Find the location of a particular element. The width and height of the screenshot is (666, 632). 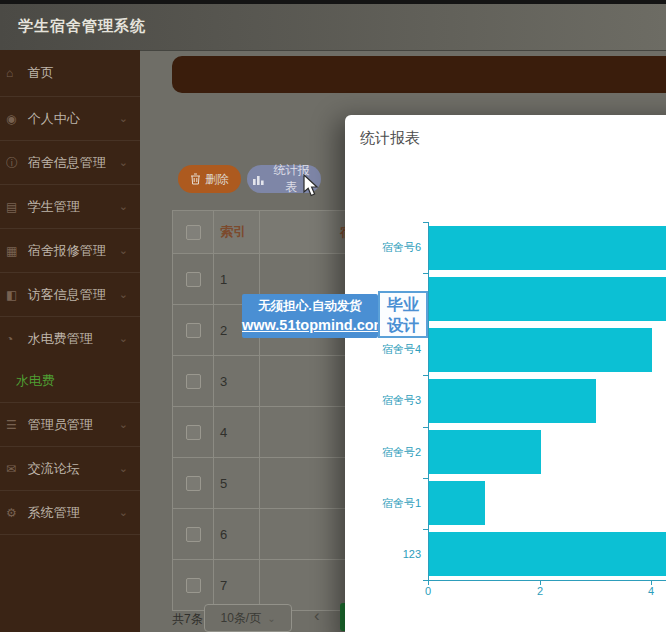

chart-category-label: 123 is located at coordinates (383, 554).